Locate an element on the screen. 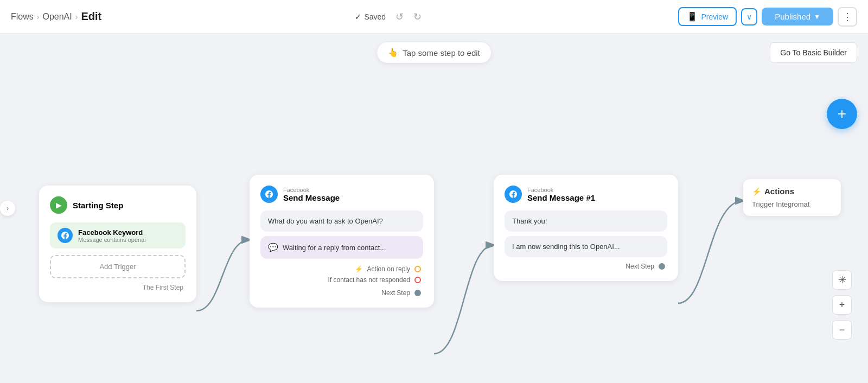  no-reply-row: If contact has not responded is located at coordinates (342, 280).